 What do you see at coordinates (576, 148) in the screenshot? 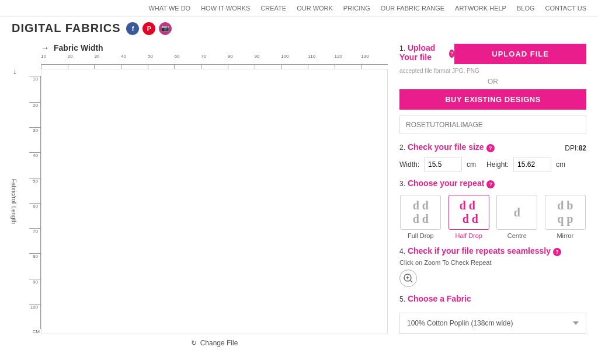
I see `dpi-display: DPI:82` at bounding box center [576, 148].